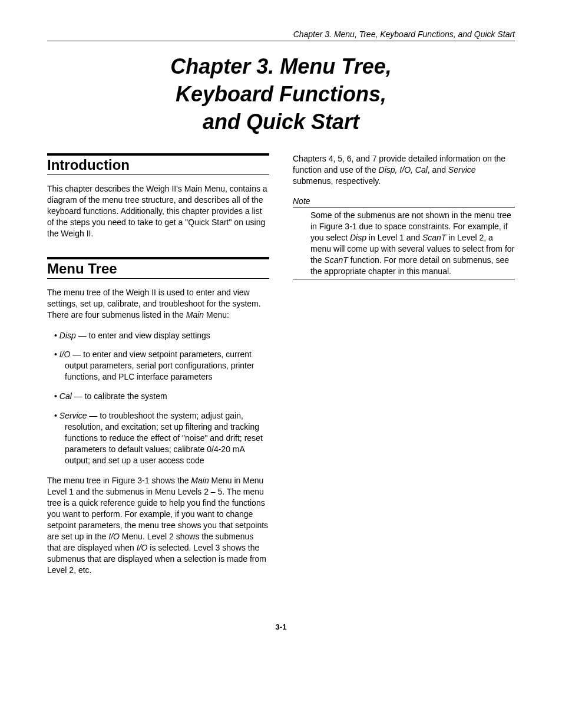 The height and width of the screenshot is (728, 562). Describe the element at coordinates (395, 238) in the screenshot. I see `note-p2: in Level 1 and` at that location.